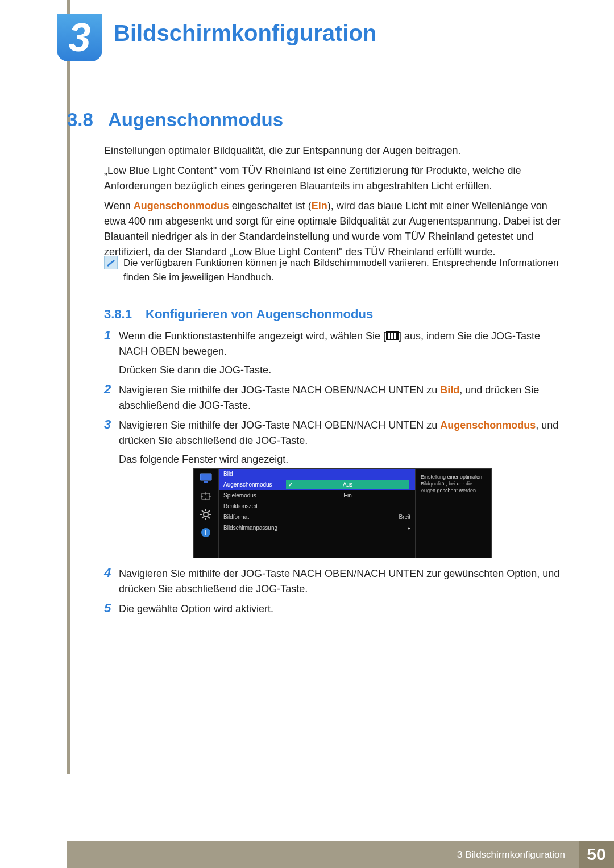 This screenshot has height=868, width=614. What do you see at coordinates (596, 854) in the screenshot?
I see `footer-page-number: 50` at bounding box center [596, 854].